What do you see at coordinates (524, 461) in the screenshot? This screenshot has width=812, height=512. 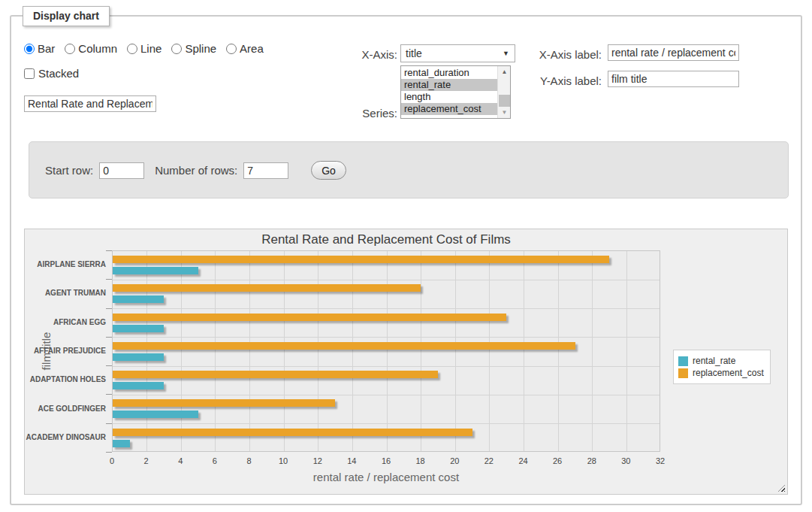 I see `x-tick-label: 24` at bounding box center [524, 461].